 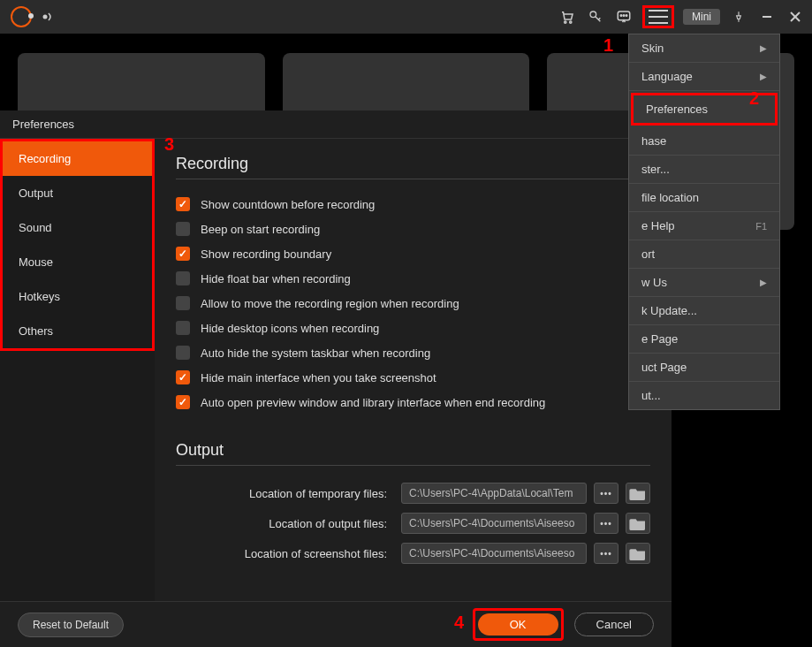 I want to click on menu-label: ster..., so click(x=656, y=170).